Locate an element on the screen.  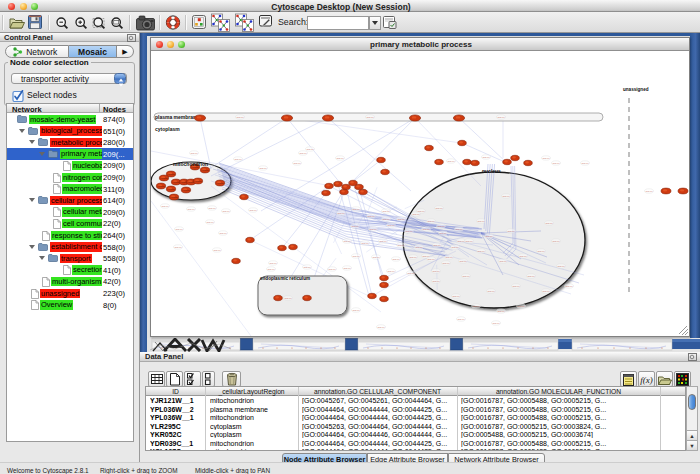
svg-text: endoplasmic reticulum is located at coordinates (285, 278).